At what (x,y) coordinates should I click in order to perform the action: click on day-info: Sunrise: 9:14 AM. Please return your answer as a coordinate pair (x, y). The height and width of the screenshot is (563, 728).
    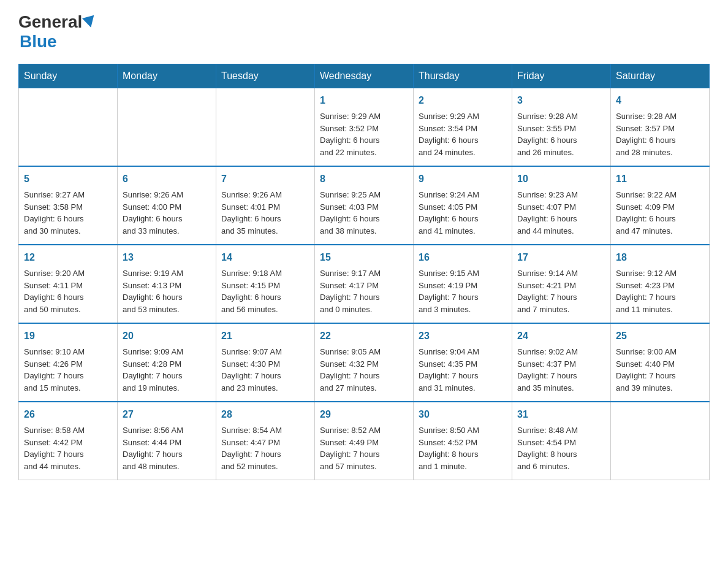
    Looking at the image, I should click on (561, 274).